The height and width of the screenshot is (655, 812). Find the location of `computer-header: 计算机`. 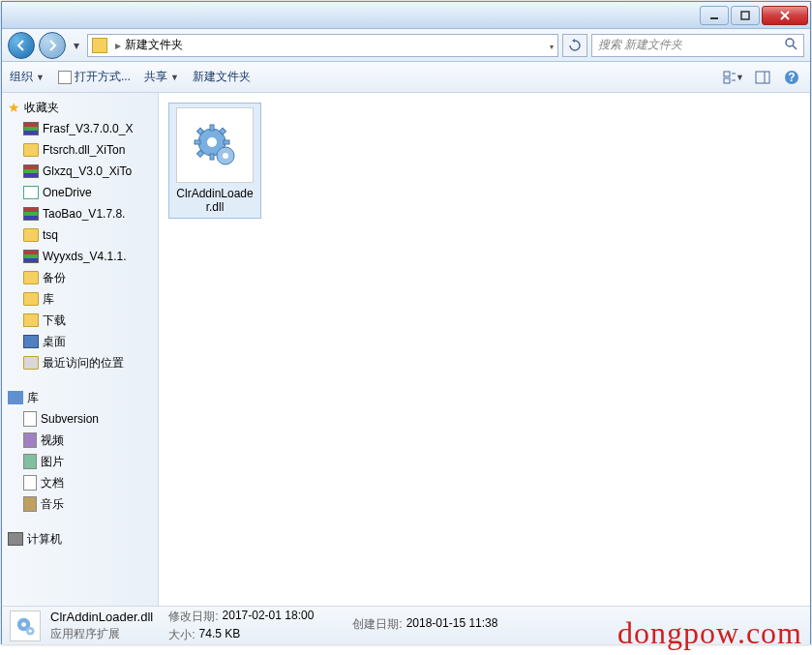

computer-header: 计算机 is located at coordinates (79, 539).